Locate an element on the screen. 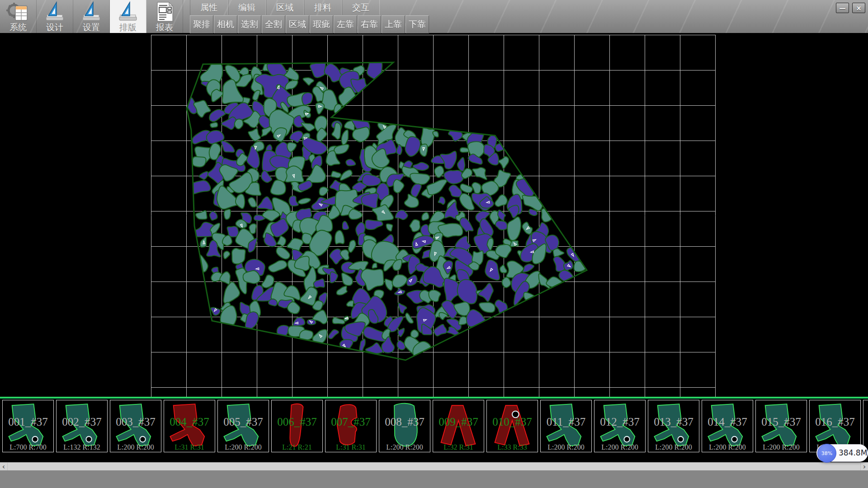 The image size is (868, 488). main-toolbar: 系统设计设置排版报表 属性编辑区域排料交互 聚排相机选割全割区域瑕疵左靠右靠上靠… is located at coordinates (434, 17).